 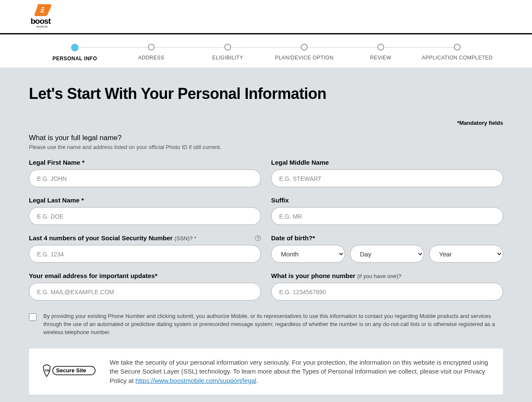 I want to click on progress-stepper: PERSONAL INFOADDRESSELIGIBILITYPLAN/DEVI…, so click(x=266, y=51).